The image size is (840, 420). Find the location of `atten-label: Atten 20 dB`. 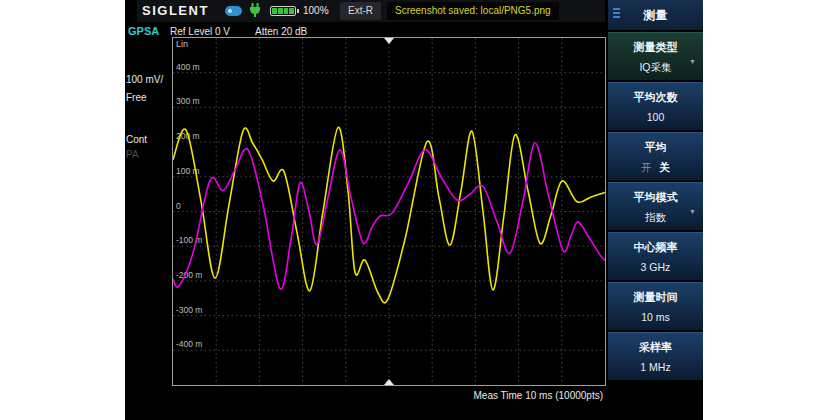

atten-label: Atten 20 dB is located at coordinates (281, 32).